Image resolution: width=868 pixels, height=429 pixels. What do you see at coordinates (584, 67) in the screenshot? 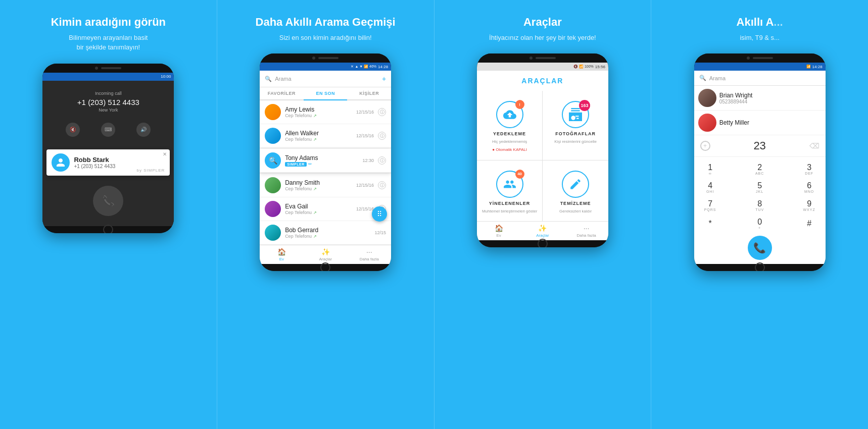
I see `status-icons-3: 🔇 📶 100%` at bounding box center [584, 67].